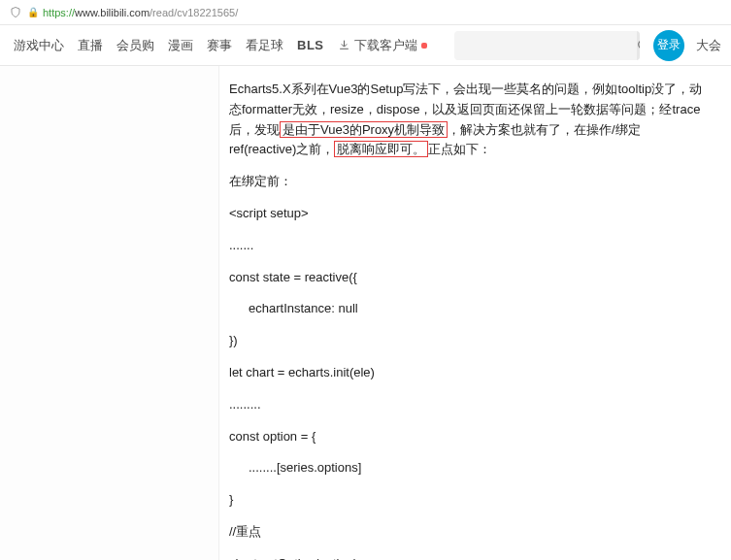 Image resolution: width=731 pixels, height=560 pixels. I want to click on highlight-cause: 是由于Vue3的Proxy机制导致, so click(363, 130).